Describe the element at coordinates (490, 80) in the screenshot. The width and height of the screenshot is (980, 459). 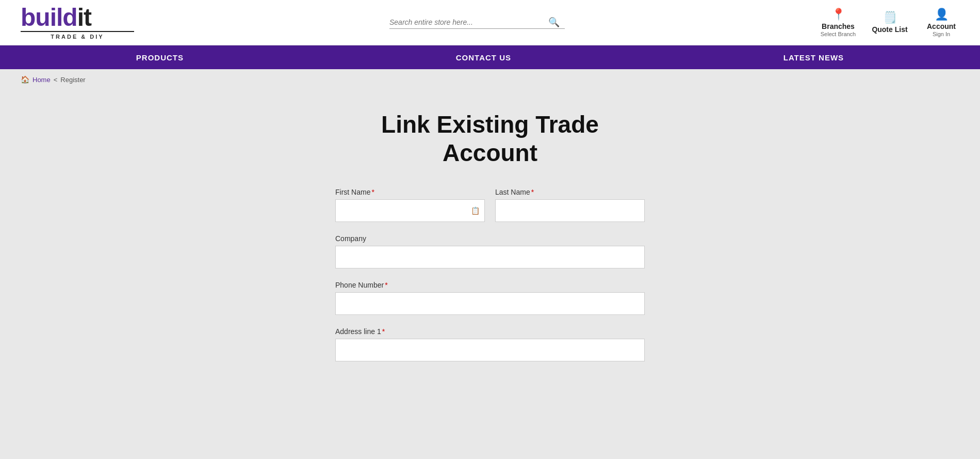
I see `breadcrumb: 🏠 Home < Register` at that location.